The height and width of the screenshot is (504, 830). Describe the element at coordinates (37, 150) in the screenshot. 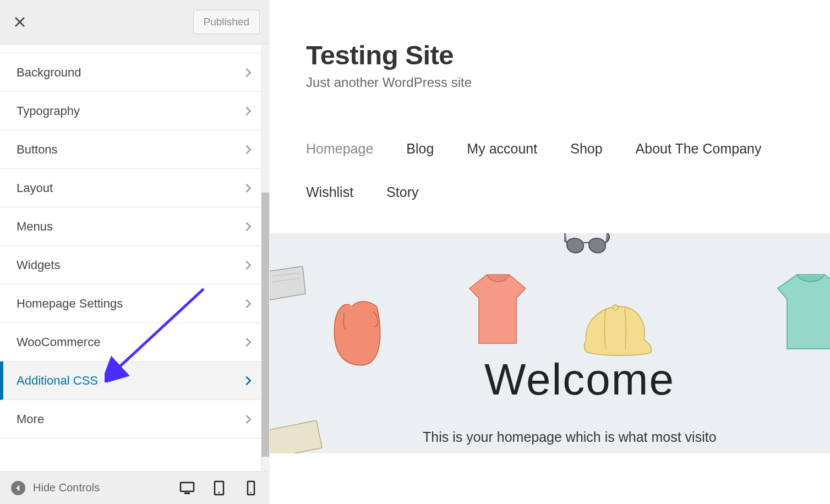

I see `sidebar-item-label: Buttons` at that location.